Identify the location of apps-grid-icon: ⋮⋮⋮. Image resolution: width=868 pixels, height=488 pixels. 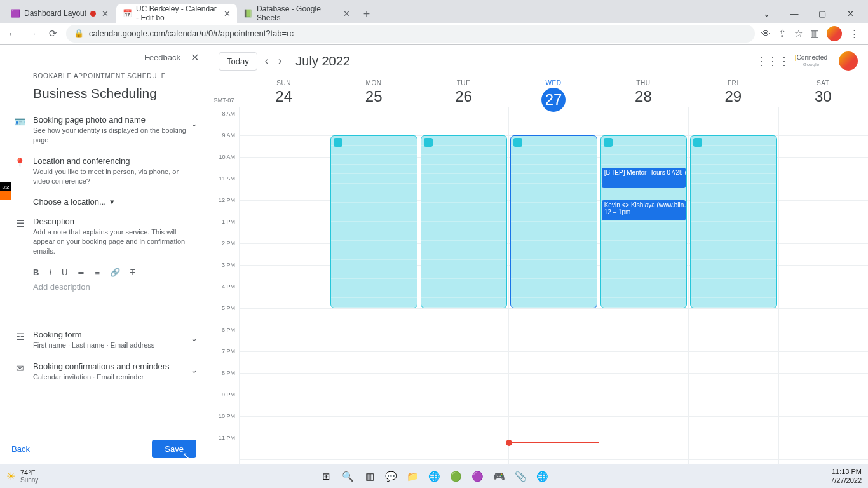
(773, 61).